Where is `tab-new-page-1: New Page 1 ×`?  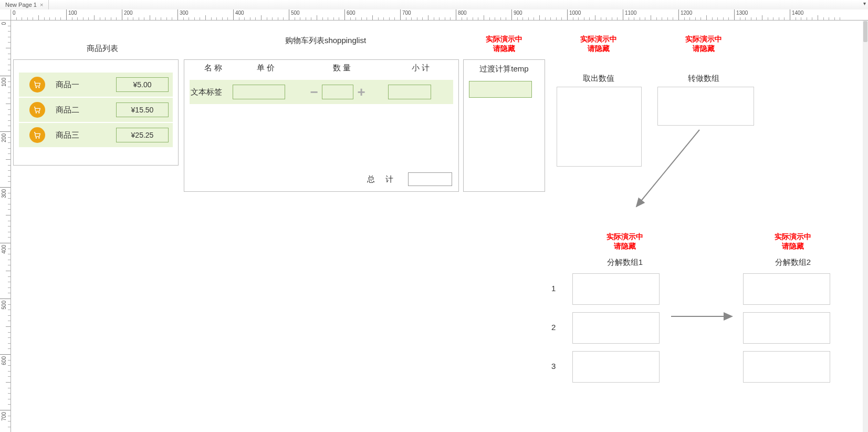 tab-new-page-1: New Page 1 × is located at coordinates (24, 5).